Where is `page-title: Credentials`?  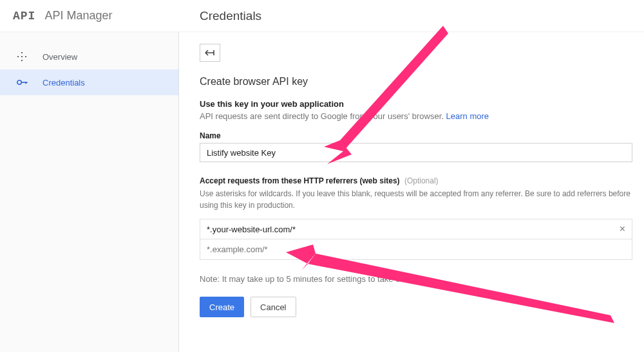 page-title: Credentials is located at coordinates (231, 16).